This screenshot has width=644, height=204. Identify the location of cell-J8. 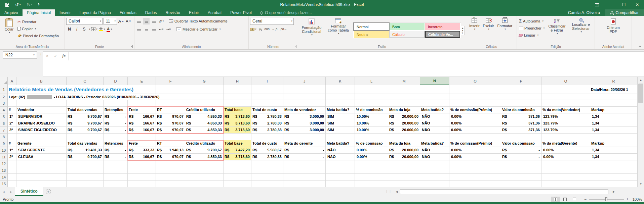
(305, 137).